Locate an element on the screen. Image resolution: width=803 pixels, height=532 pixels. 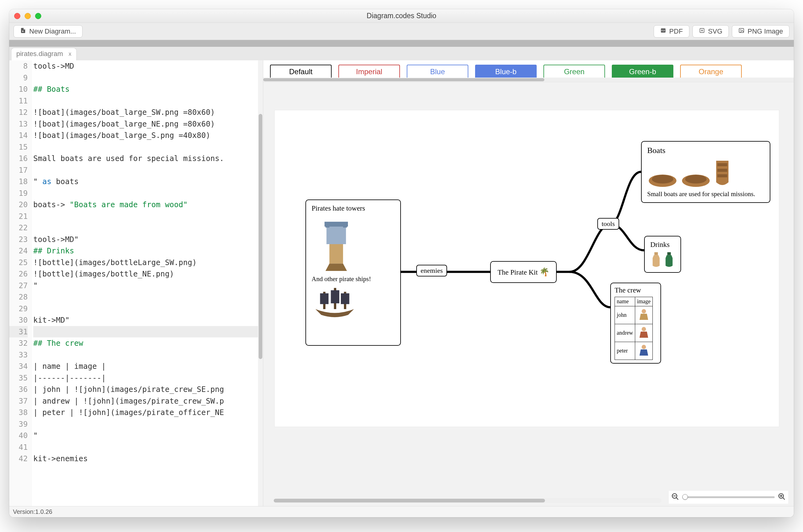
close-tab-button: x is located at coordinates (70, 54).